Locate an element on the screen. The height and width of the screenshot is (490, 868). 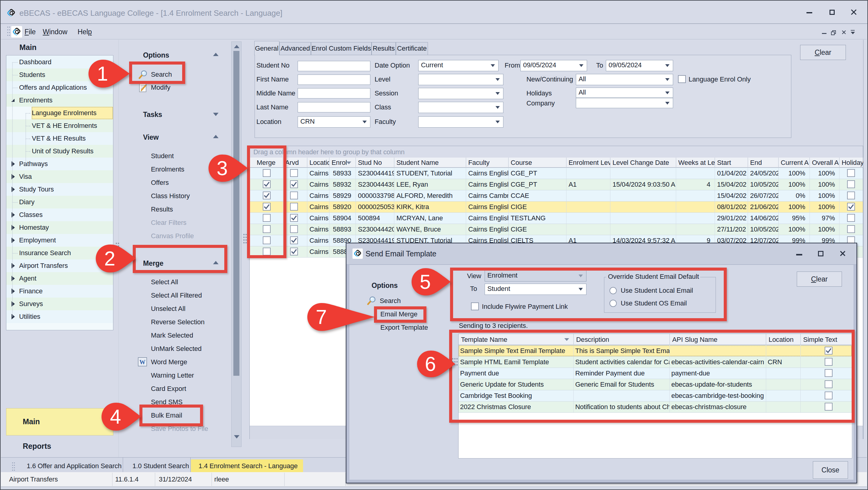
svg-text: 6 is located at coordinates (431, 364).